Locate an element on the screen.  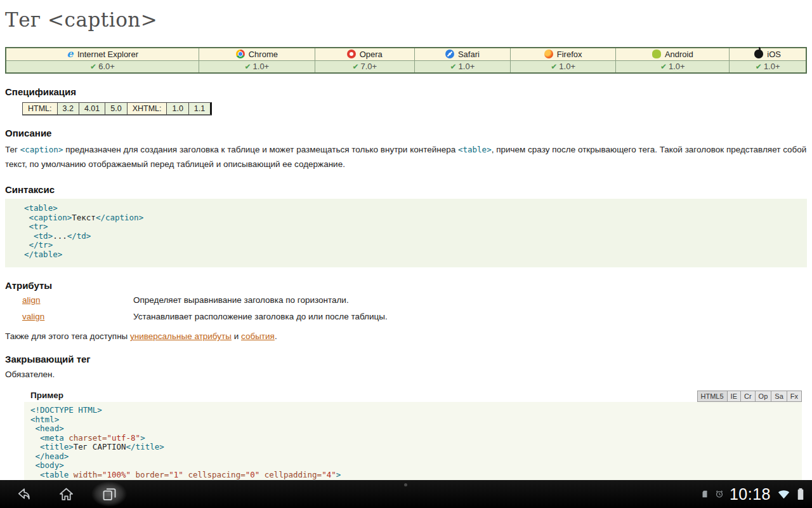
browser-name: Firefox is located at coordinates (570, 55).